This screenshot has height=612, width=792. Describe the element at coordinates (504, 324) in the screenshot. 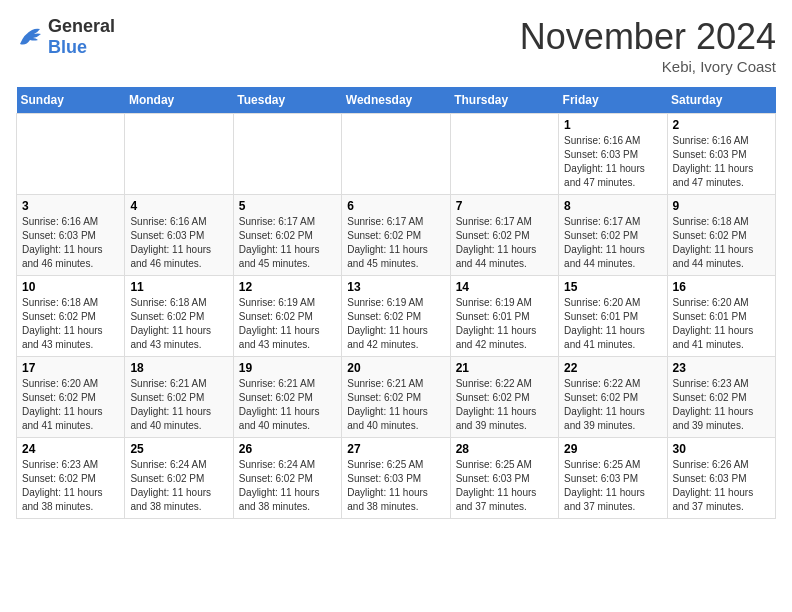

I see `day-info: Sunrise: 6:19 AM Sunset: 6:01 PM Dayligh…` at that location.